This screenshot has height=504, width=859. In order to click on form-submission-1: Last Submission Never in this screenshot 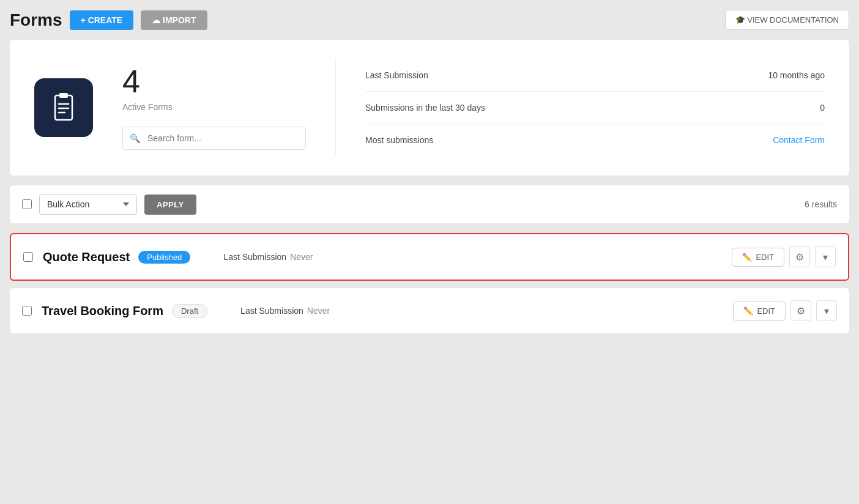, I will do `click(285, 311)`.